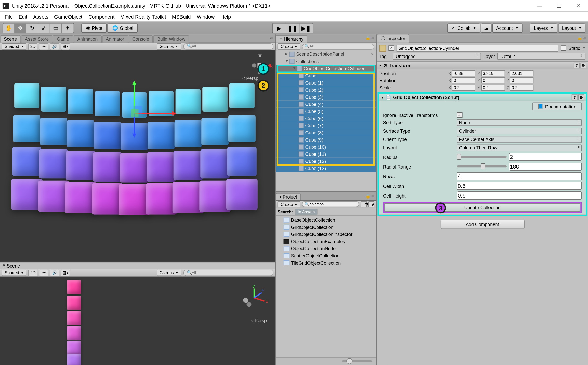 This screenshot has width=588, height=365. What do you see at coordinates (357, 361) in the screenshot?
I see `project-zoom-slider` at bounding box center [357, 361].